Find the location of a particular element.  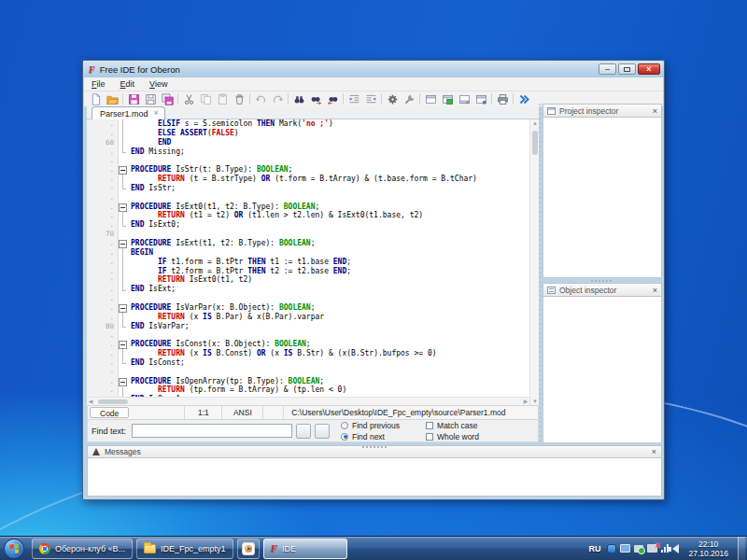

code-line: - RETURN IsExt0(t1, t2) is located at coordinates (308, 280).